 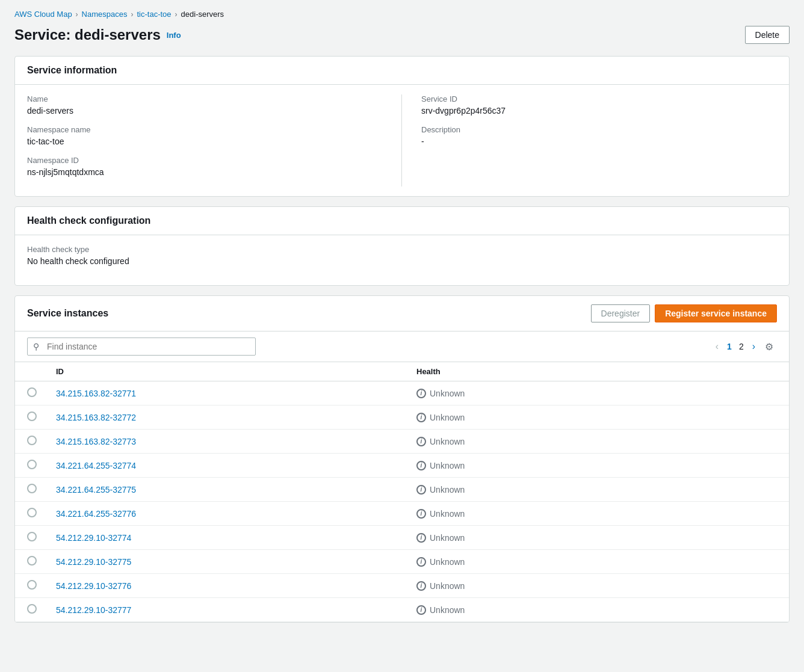 I want to click on col-select, so click(x=42, y=372).